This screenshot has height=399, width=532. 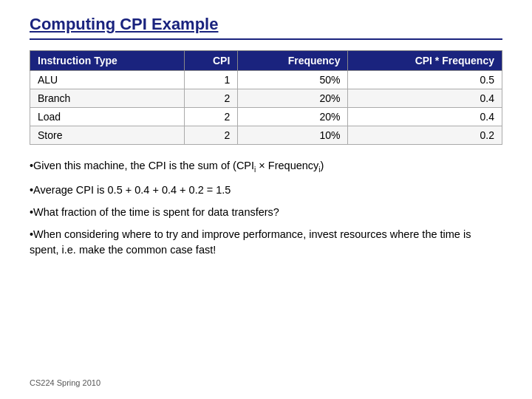 What do you see at coordinates (266, 99) in the screenshot?
I see `table-row: Branch220%0.4` at bounding box center [266, 99].